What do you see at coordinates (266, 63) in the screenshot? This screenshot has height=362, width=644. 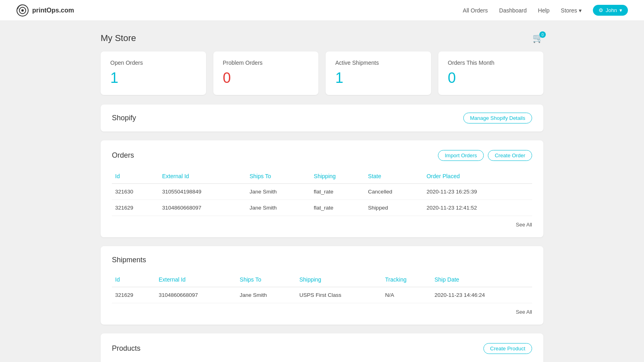 I see `stat-label-problem-orders: Problem Orders` at bounding box center [266, 63].